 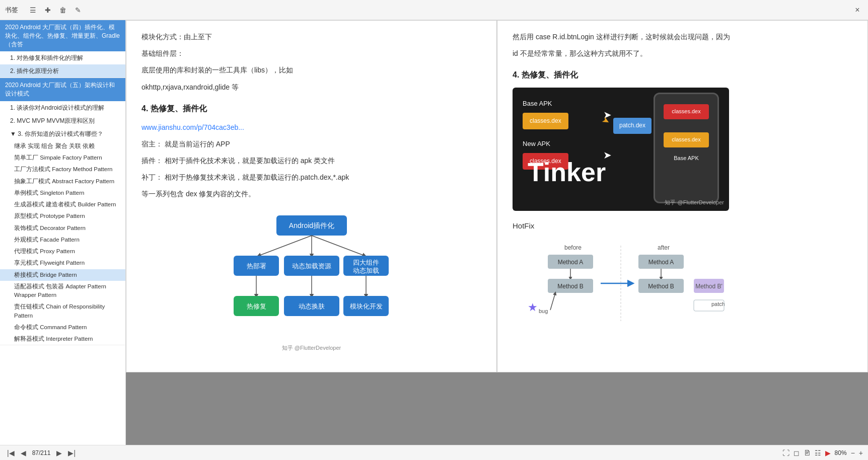 What do you see at coordinates (683, 149) in the screenshot?
I see `tinker-area: Base APK classes.dex ➤ patch.dex ➤ N` at bounding box center [683, 149].